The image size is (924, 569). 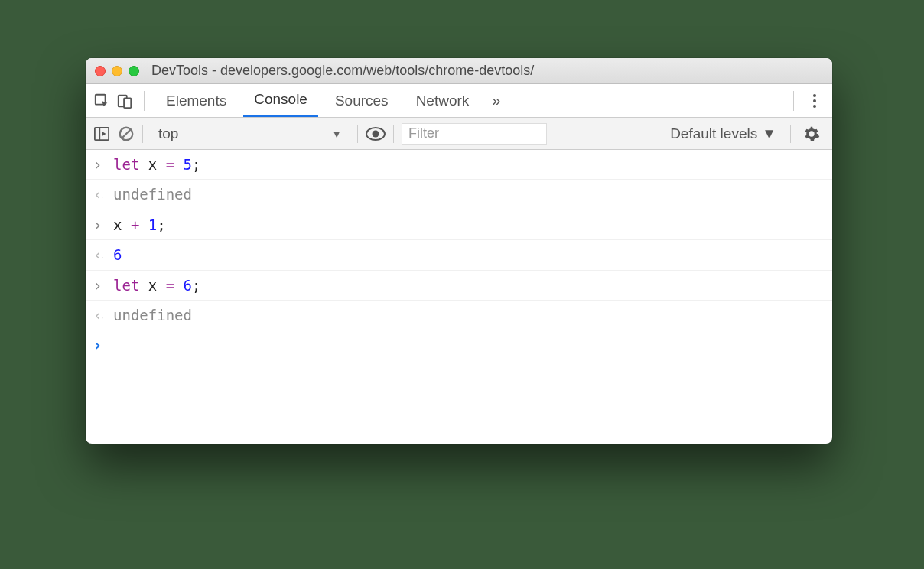 I want to click on filter-input: Filter, so click(x=474, y=134).